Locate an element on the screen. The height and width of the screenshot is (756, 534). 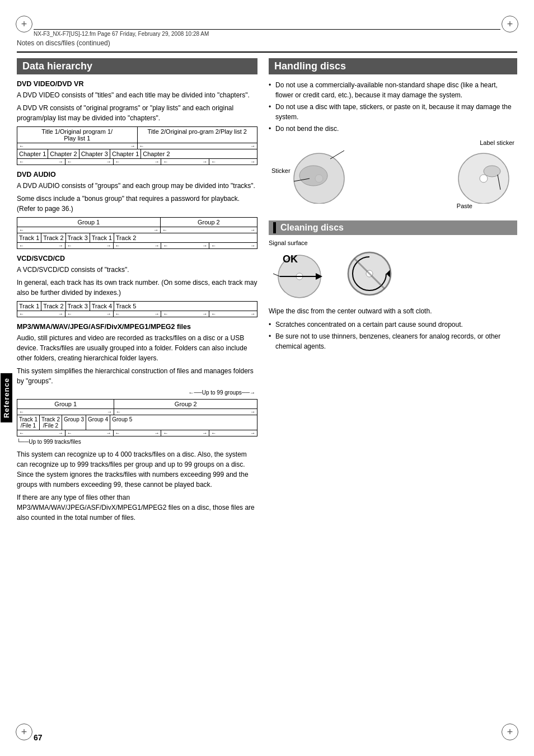
dvd-cha5-arrow: ←→ is located at coordinates (233, 162).